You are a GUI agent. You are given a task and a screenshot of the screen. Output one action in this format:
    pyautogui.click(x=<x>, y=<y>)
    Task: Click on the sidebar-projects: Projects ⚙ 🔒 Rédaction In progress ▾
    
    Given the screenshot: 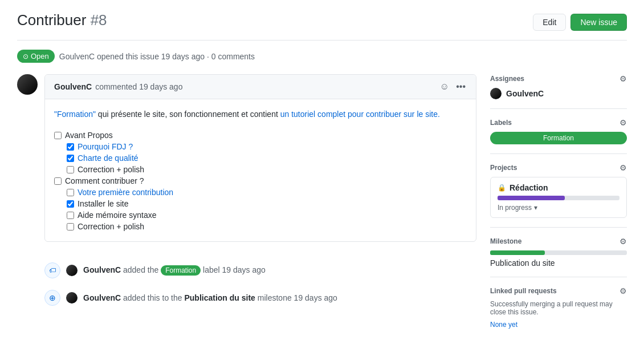 What is the action you would take?
    pyautogui.click(x=559, y=195)
    